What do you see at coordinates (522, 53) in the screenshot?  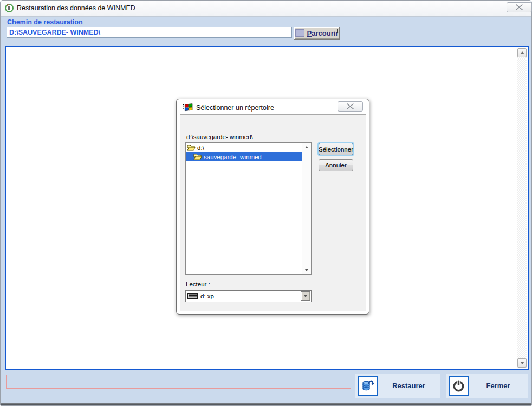 I see `scroll-up-button` at bounding box center [522, 53].